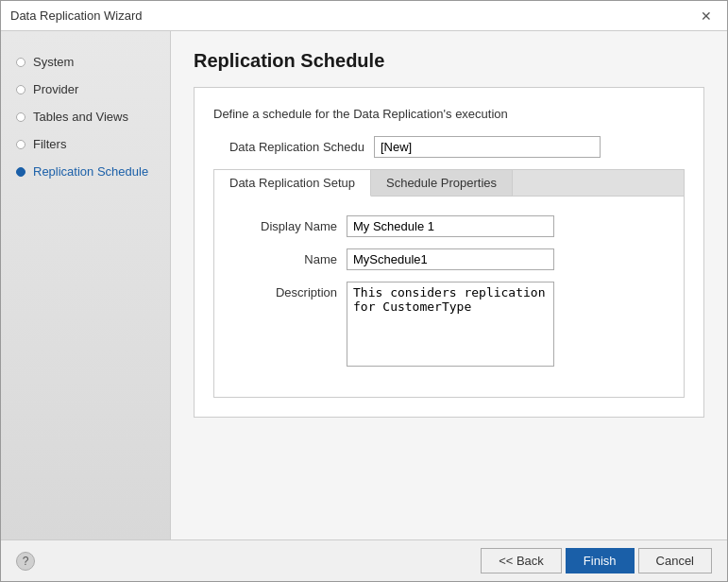 This screenshot has height=582, width=728. Describe the element at coordinates (450, 227) in the screenshot. I see `display-name-input` at that location.